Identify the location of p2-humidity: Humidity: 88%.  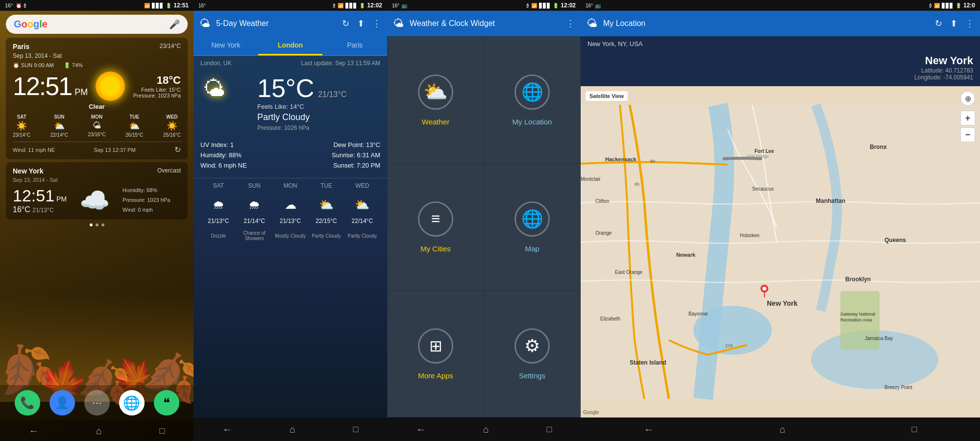
(245, 155).